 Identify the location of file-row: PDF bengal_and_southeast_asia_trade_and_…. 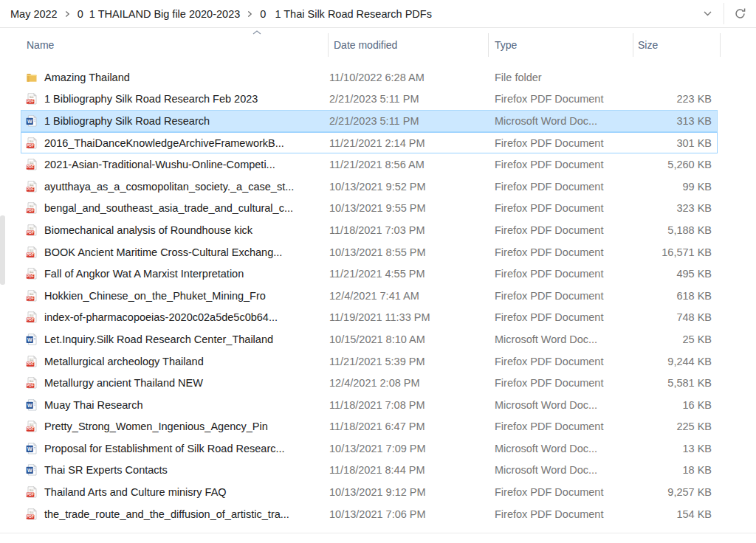
(369, 209).